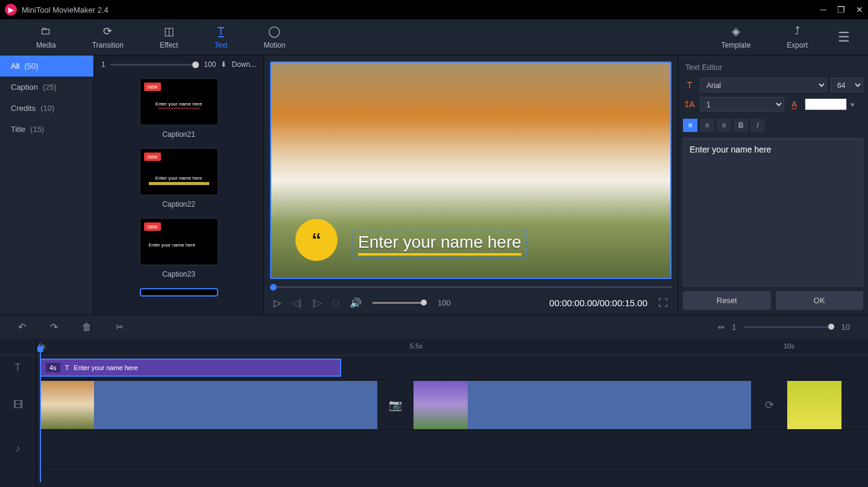  Describe the element at coordinates (336, 303) in the screenshot. I see `stop-button: □` at that location.